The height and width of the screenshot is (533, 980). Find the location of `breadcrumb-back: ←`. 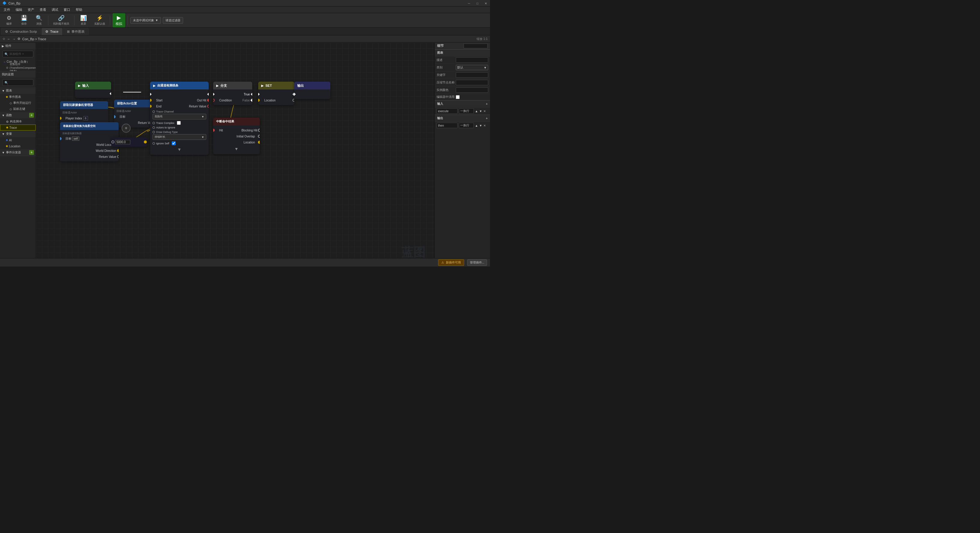

breadcrumb-back: ← is located at coordinates (9, 39).